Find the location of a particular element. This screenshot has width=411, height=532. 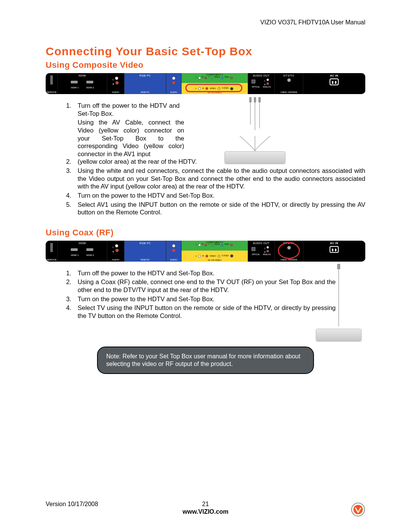

label-dtv: DTV/TV is located at coordinates (289, 75).